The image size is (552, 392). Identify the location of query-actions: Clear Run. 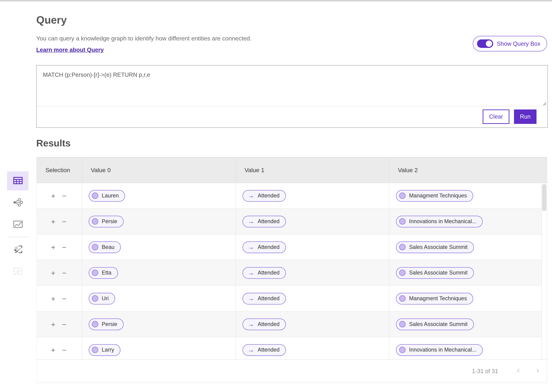
(292, 116).